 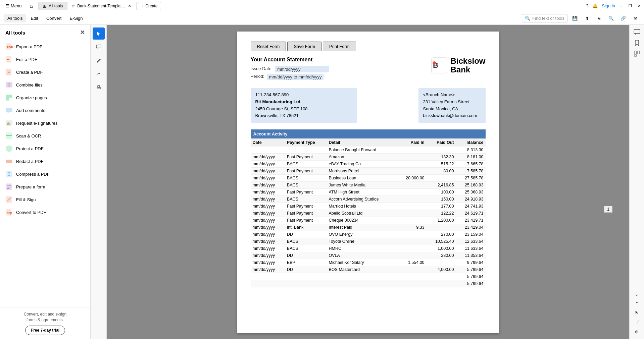 What do you see at coordinates (368, 105) in the screenshot?
I see `address-section: 111-234-567-890 Bit Manufacturing Ltd 24…` at bounding box center [368, 105].